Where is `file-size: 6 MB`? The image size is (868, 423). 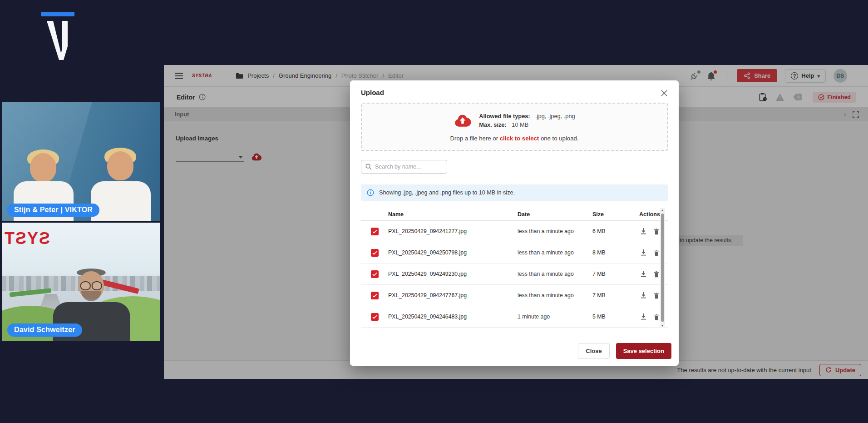 file-size: 6 MB is located at coordinates (612, 231).